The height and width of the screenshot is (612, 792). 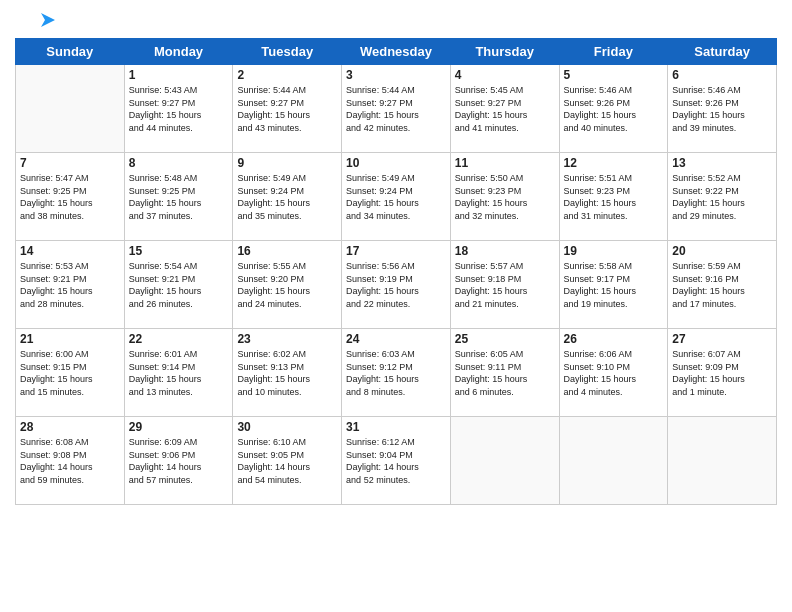 What do you see at coordinates (287, 75) in the screenshot?
I see `date-number: 2` at bounding box center [287, 75].